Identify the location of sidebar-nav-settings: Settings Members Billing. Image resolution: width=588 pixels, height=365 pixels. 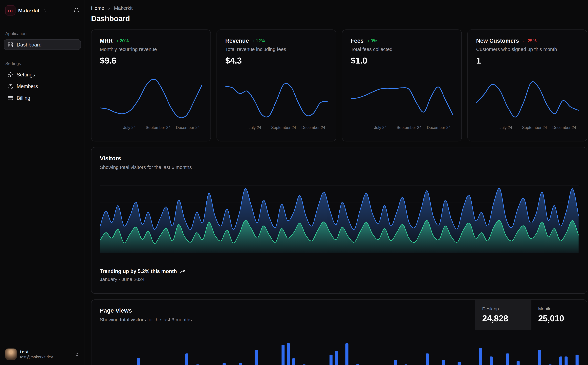
(42, 86).